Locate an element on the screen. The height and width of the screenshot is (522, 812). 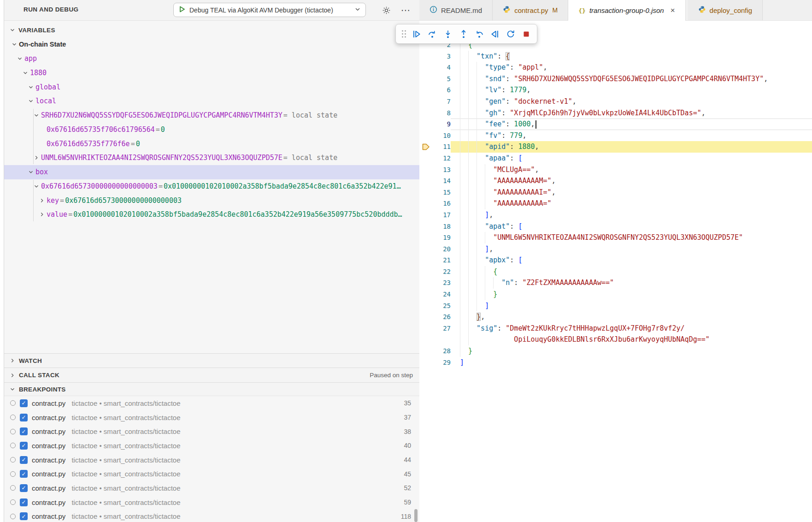
line-number: 10 is located at coordinates (441, 136).